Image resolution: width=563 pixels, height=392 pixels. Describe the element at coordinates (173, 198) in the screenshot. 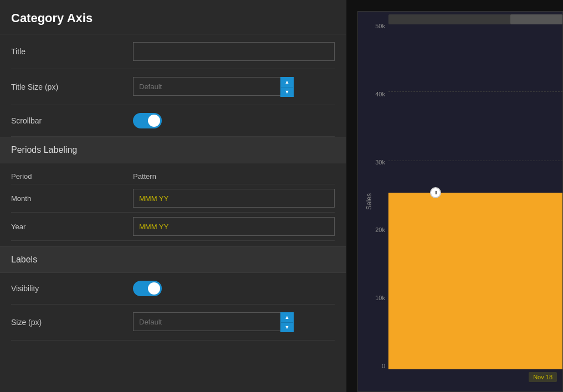

I see `period-month-row: Month` at that location.